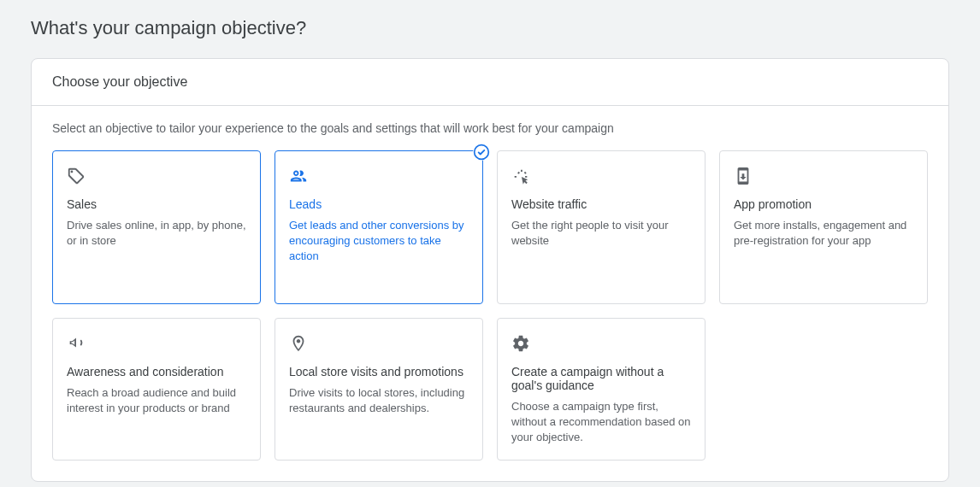 This screenshot has height=487, width=980. Describe the element at coordinates (824, 233) in the screenshot. I see `objective-desc: Get more installs, engagement and pre-re…` at that location.